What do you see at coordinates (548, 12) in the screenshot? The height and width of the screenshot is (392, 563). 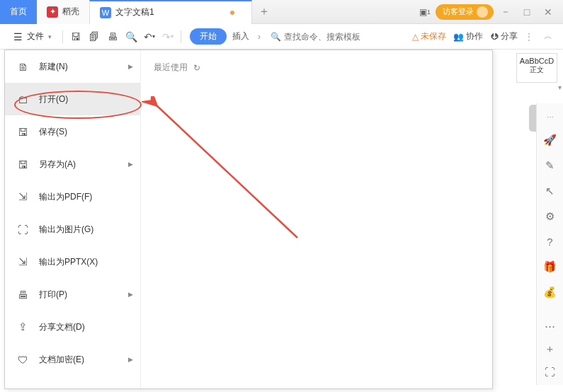 I see `close-button: ✕` at bounding box center [548, 12].